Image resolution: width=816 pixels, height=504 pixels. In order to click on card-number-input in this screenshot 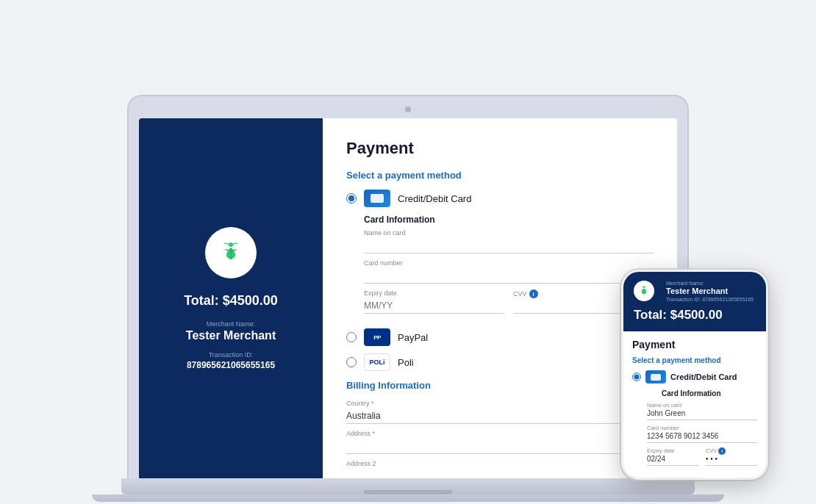, I will do `click(509, 276)`.